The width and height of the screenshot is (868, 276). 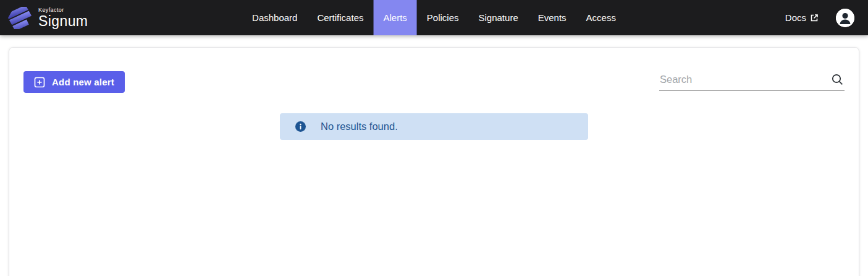 What do you see at coordinates (20, 18) in the screenshot?
I see `signum-hexagon-logo-icon` at bounding box center [20, 18].